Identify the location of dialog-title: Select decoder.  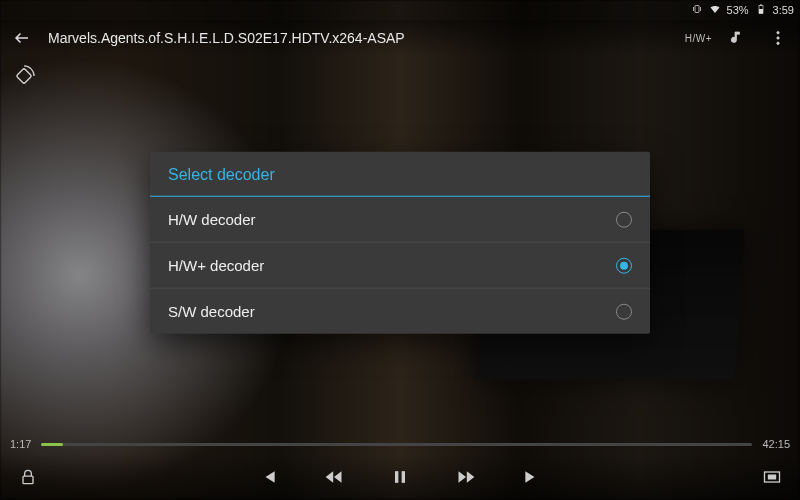
(400, 174).